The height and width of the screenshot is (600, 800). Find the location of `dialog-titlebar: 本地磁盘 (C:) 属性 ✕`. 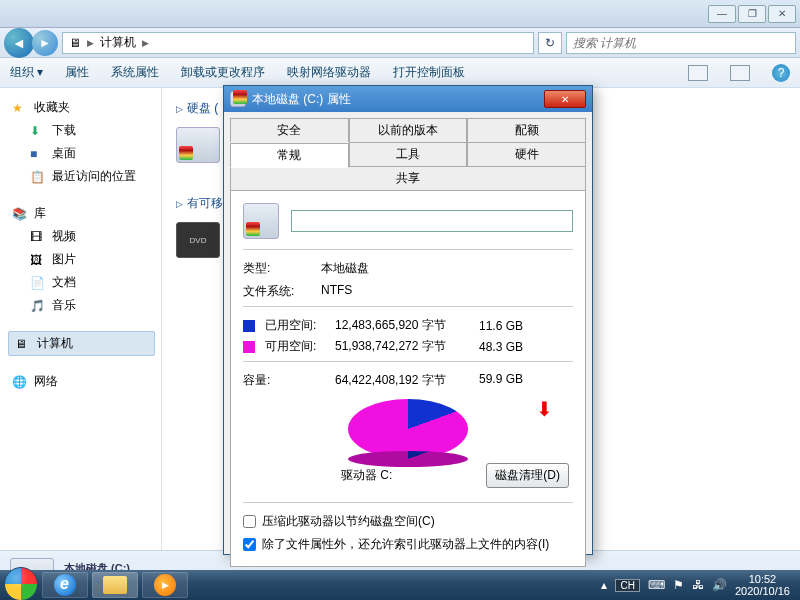

dialog-titlebar: 本地磁盘 (C:) 属性 ✕ is located at coordinates (408, 99).